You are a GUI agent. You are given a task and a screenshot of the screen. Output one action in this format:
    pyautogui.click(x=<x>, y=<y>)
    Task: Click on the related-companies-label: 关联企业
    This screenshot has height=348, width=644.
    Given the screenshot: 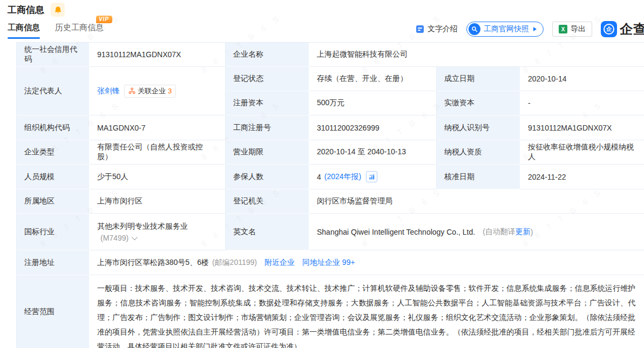 What is the action you would take?
    pyautogui.click(x=152, y=91)
    